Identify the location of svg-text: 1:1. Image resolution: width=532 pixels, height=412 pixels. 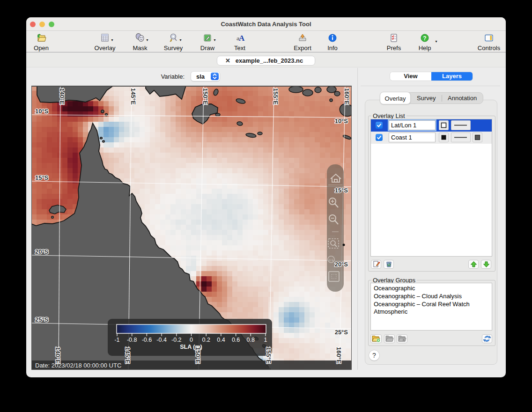
(331, 260).